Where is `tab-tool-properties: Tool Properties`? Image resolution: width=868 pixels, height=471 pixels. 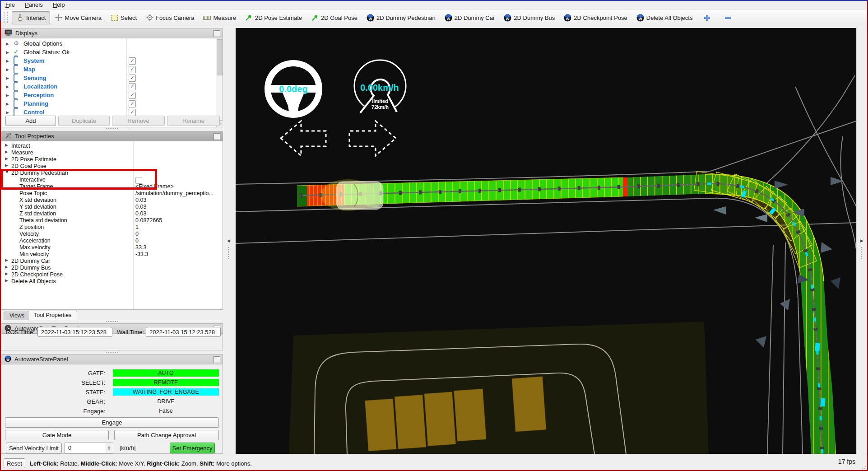
tab-tool-properties: Tool Properties is located at coordinates (52, 315).